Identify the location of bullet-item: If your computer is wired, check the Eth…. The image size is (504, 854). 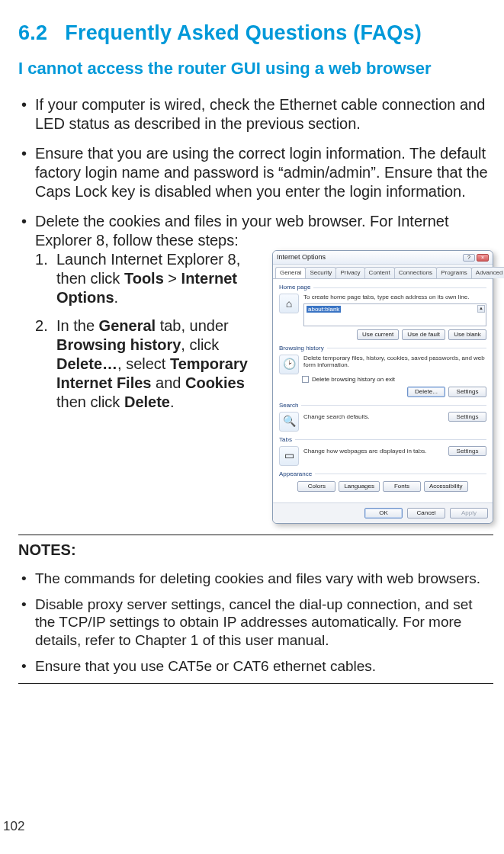
(256, 114).